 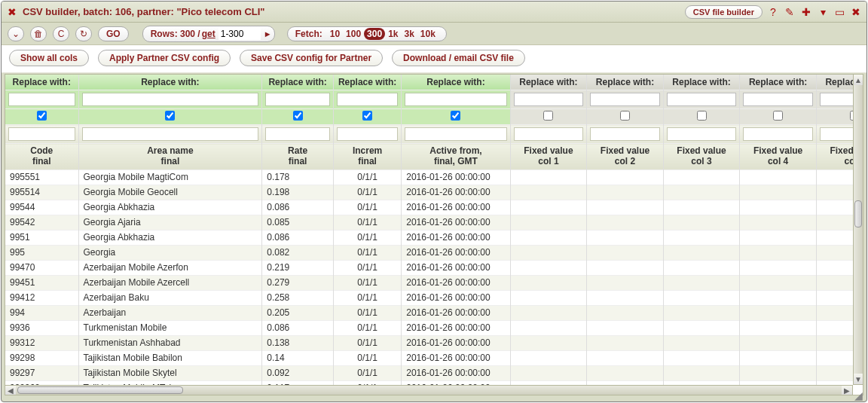 I want to click on horizontal-scroll-thumb, so click(x=100, y=390).